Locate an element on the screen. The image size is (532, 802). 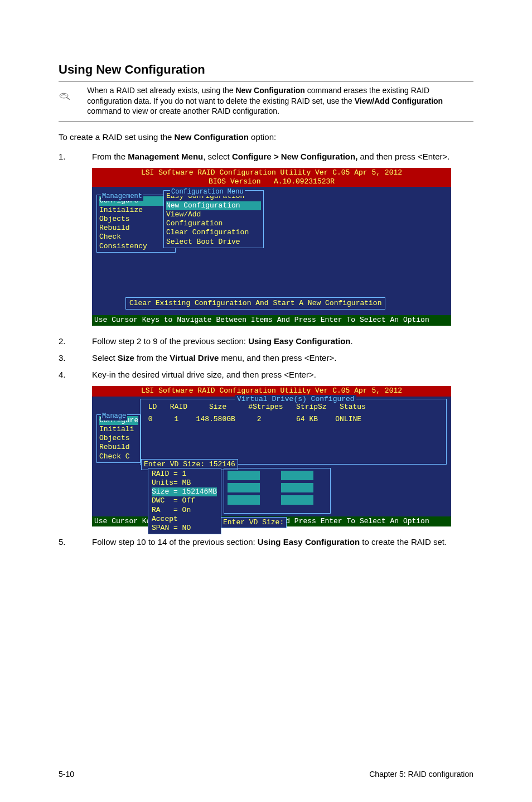
step-text: Follow step 2 to 9 of the previous secti… is located at coordinates (283, 341).